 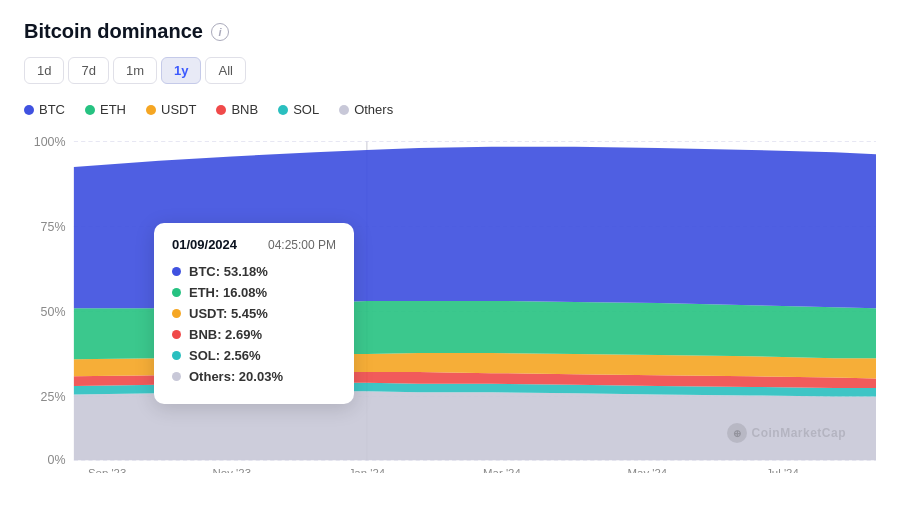 What do you see at coordinates (237, 110) in the screenshot?
I see `legend-item-bnb: BNB` at bounding box center [237, 110].